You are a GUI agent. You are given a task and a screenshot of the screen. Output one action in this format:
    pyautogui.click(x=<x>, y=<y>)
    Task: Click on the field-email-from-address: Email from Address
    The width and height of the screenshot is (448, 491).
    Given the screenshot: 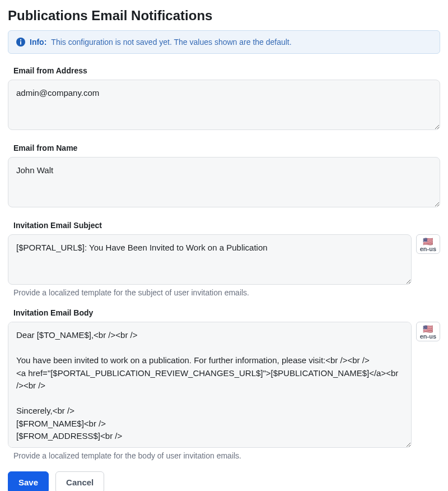 What is the action you would take?
    pyautogui.click(x=224, y=99)
    